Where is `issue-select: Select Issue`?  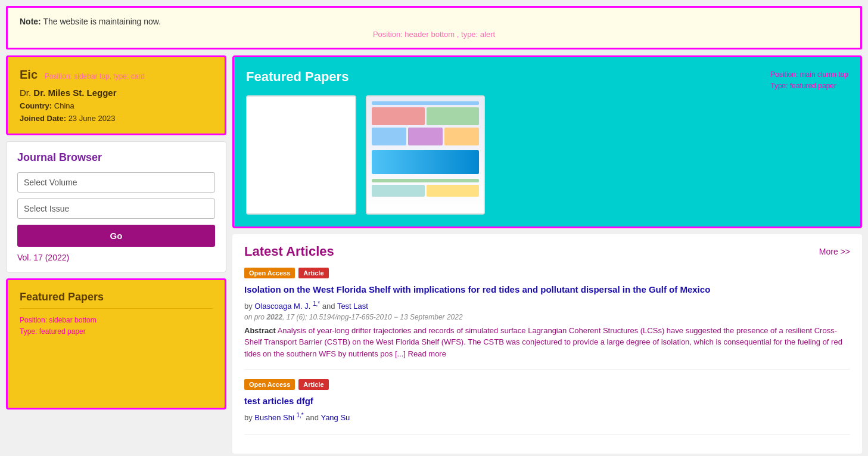 issue-select: Select Issue is located at coordinates (116, 209).